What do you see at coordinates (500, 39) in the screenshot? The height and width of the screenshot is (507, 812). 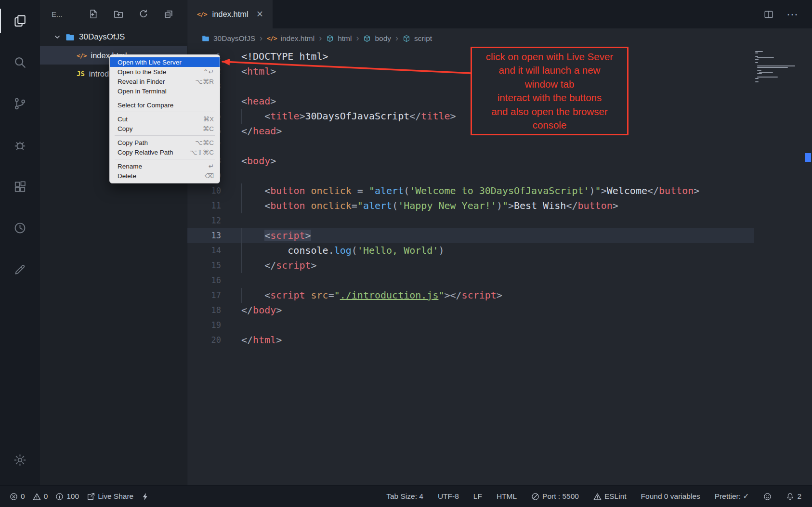 I see `breadcrumb: 30DaysOfJS›</>index.html›html›body›scrip…` at bounding box center [500, 39].